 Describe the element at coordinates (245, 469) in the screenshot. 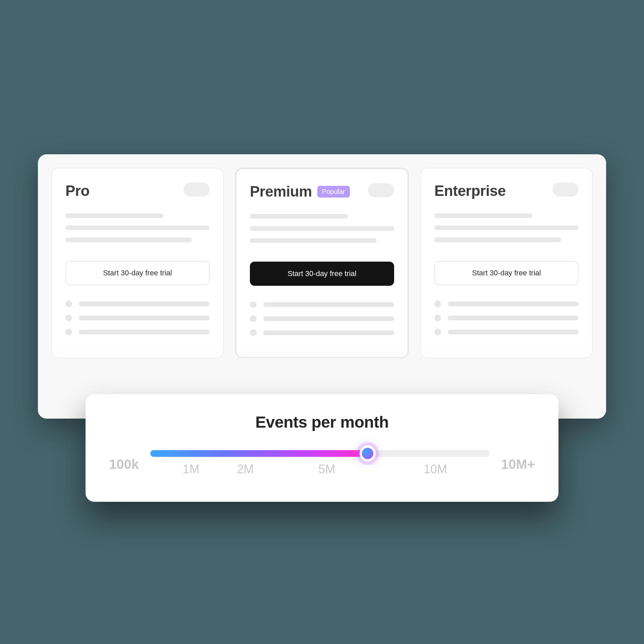

I see `slider-tick: 2M` at that location.